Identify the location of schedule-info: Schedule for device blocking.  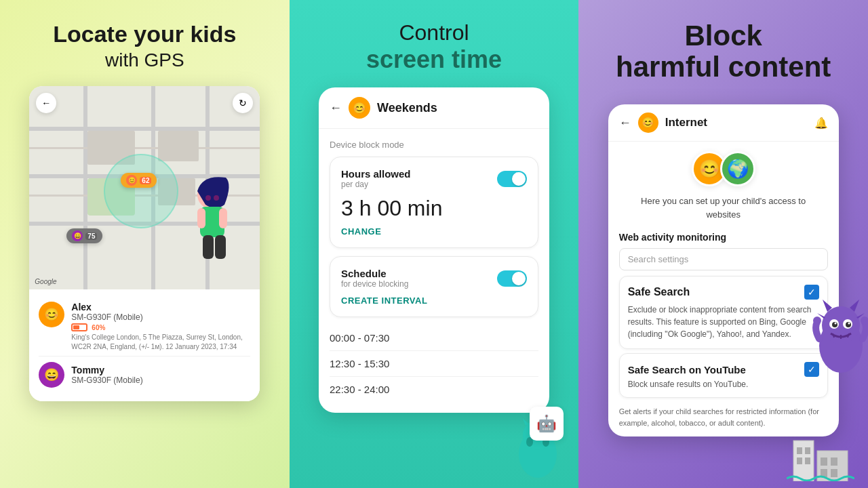
(374, 278).